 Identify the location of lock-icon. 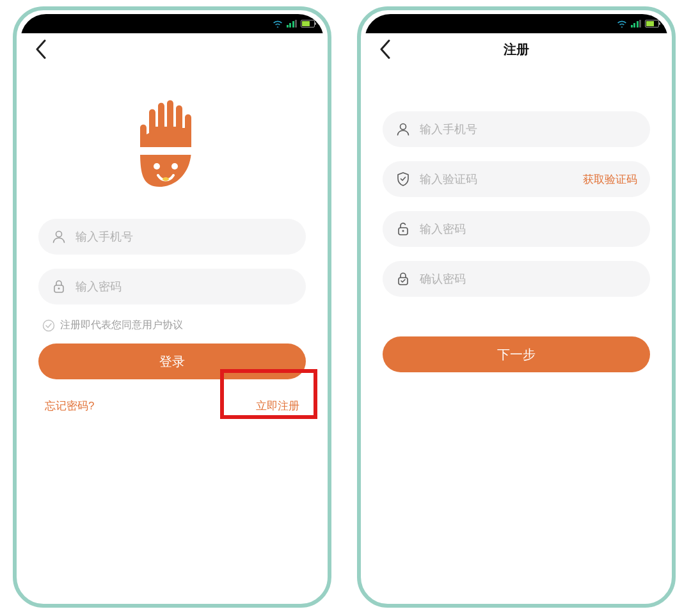
(59, 287).